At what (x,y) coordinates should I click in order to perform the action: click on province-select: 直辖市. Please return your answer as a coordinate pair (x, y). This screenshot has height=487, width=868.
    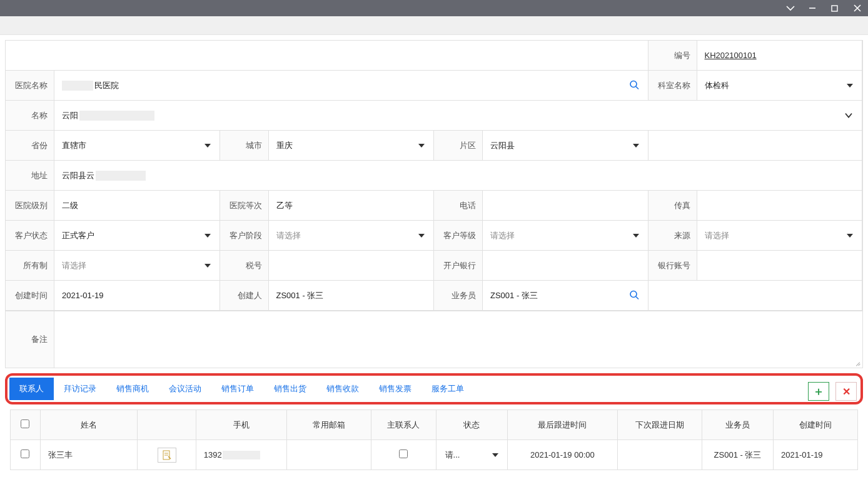
    Looking at the image, I should click on (138, 146).